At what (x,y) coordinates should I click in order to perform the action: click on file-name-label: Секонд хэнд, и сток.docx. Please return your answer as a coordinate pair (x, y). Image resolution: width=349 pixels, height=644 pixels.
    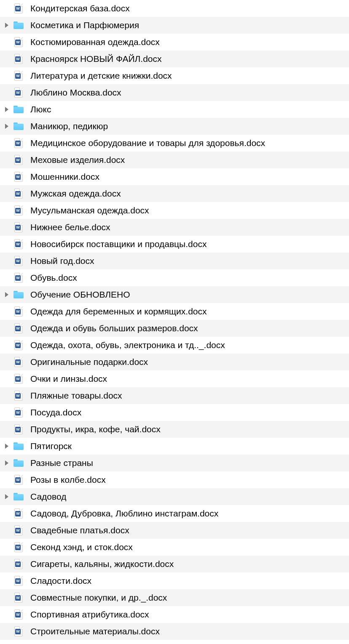
    Looking at the image, I should click on (79, 547).